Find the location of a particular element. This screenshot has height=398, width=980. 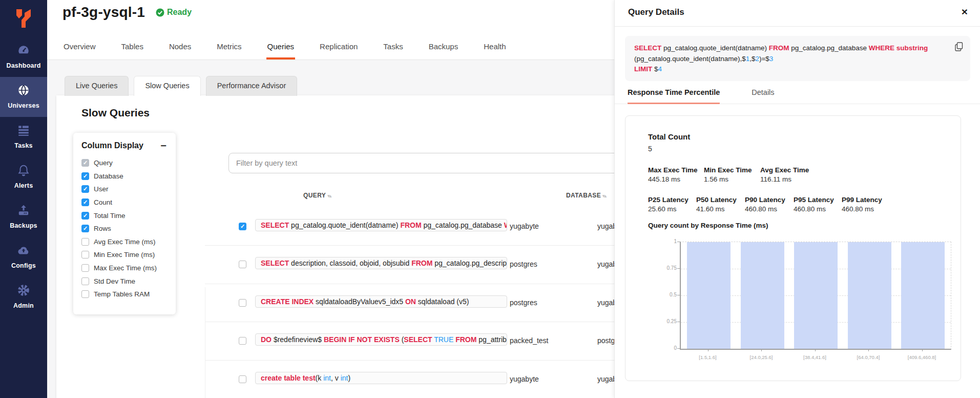

column-option-database: ✓Database is located at coordinates (124, 176).